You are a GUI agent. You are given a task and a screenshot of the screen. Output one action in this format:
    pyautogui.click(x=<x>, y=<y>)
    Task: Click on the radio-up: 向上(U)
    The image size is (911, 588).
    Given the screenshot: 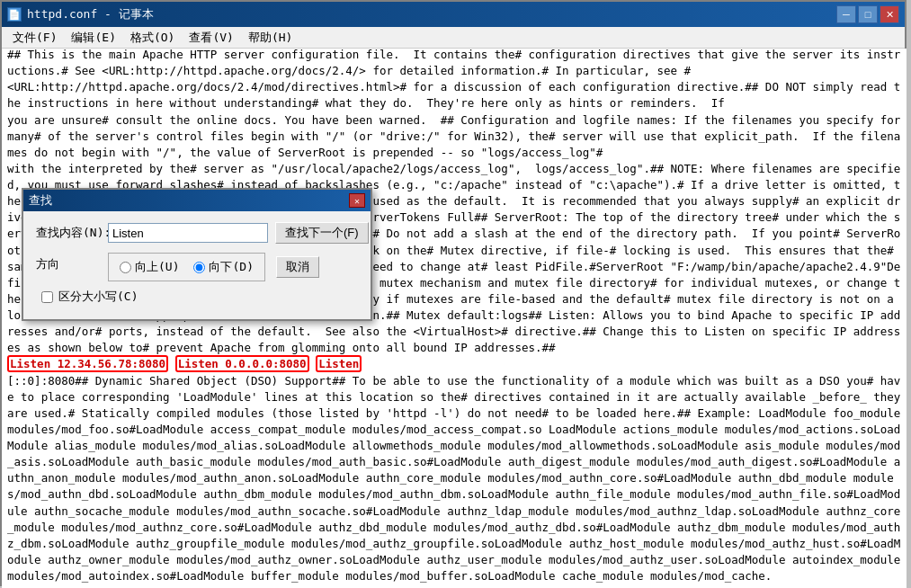 What is the action you would take?
    pyautogui.click(x=149, y=267)
    